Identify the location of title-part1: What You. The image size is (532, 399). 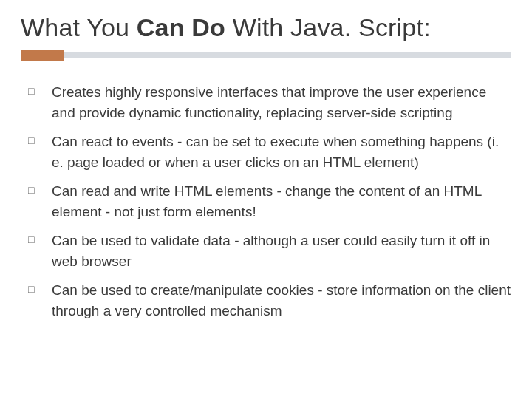
(78, 27).